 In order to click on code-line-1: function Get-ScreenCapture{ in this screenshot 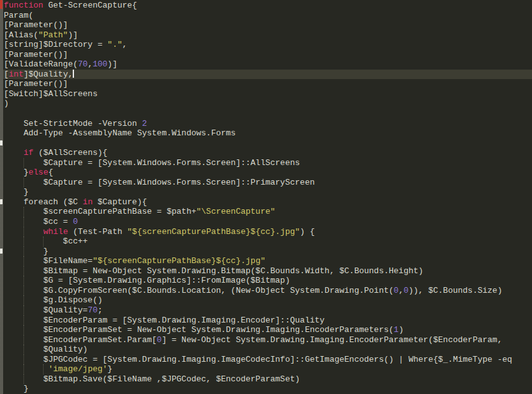, I will do `click(266, 6)`.